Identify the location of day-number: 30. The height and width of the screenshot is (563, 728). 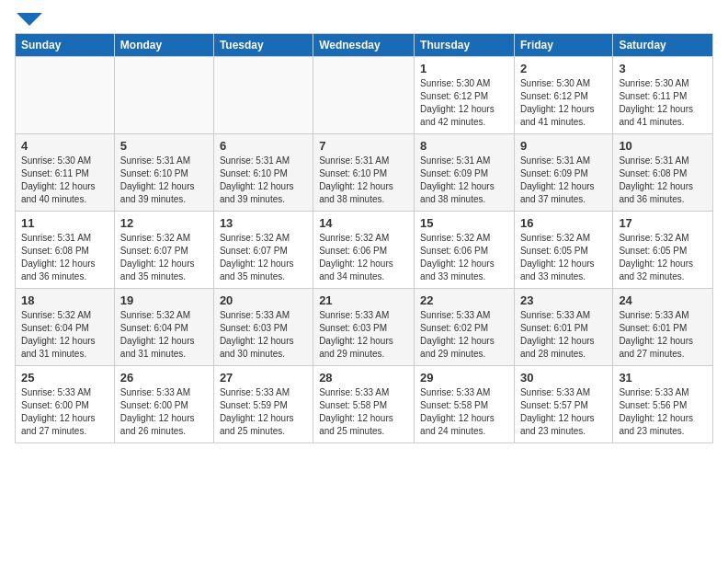
(563, 377).